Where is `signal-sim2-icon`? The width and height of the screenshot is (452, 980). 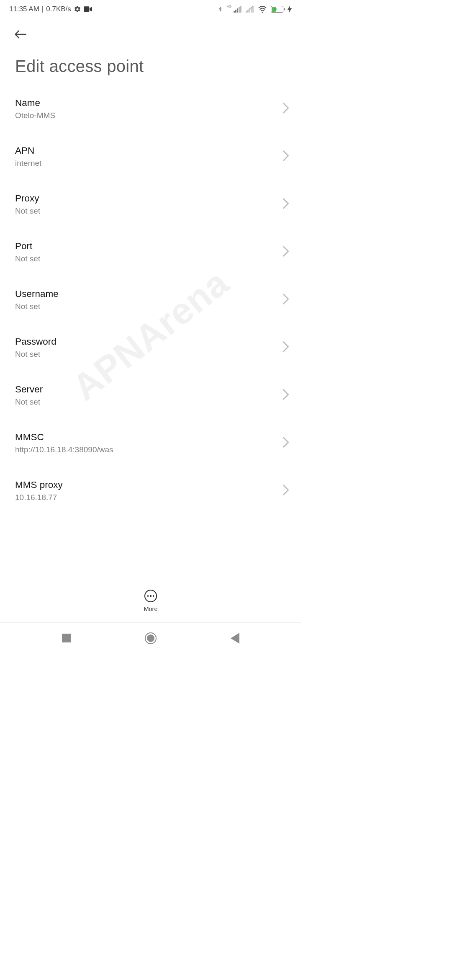 signal-sim2-icon is located at coordinates (250, 9).